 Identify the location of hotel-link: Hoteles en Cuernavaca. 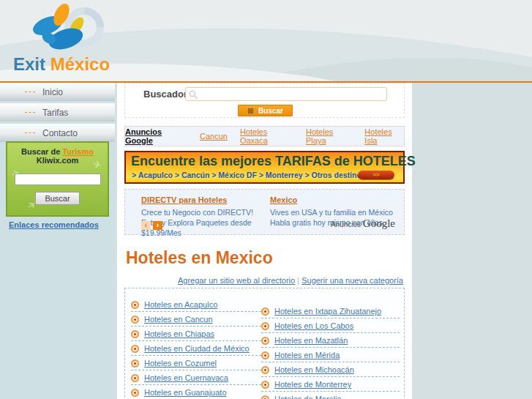
(186, 378).